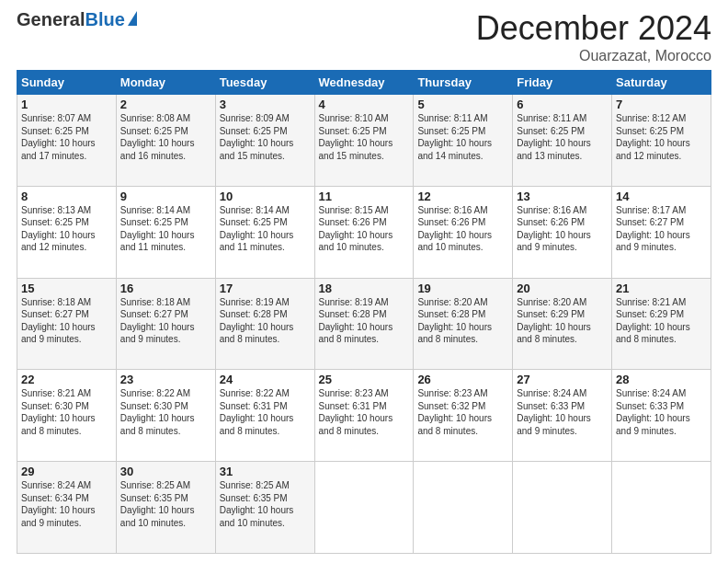 The image size is (728, 563). I want to click on day-info: Sunrise: 8:20 AMSunset: 6:28 PMDaylight:…, so click(463, 321).